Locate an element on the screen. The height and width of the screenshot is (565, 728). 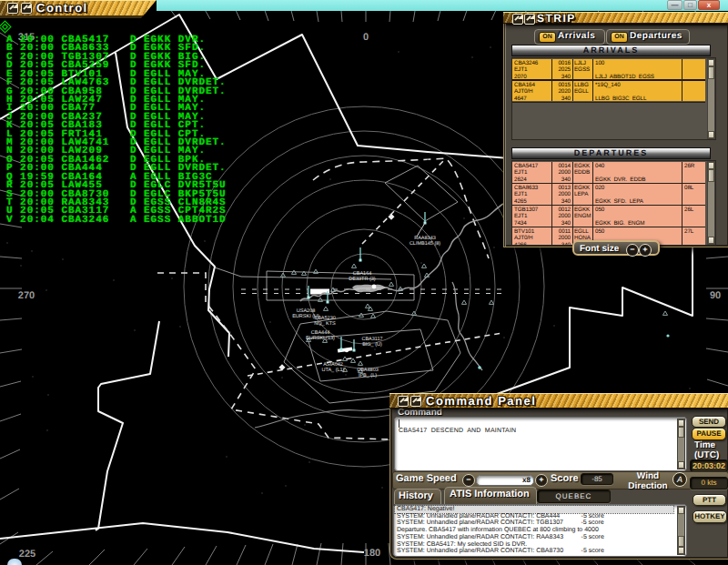
svg-text: USA208 is located at coordinates (306, 311).